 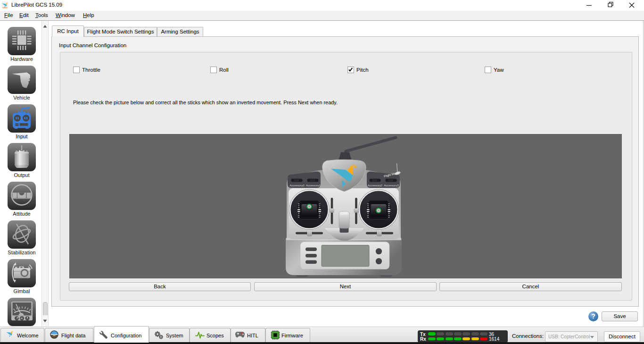 What do you see at coordinates (375, 185) in the screenshot?
I see `svg-text: Accessory2` at bounding box center [375, 185].